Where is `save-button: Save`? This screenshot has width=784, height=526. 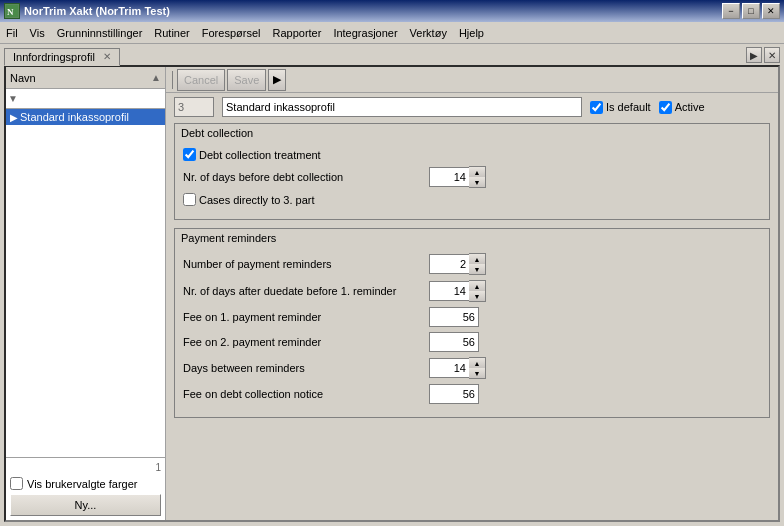
save-button: Save is located at coordinates (246, 80).